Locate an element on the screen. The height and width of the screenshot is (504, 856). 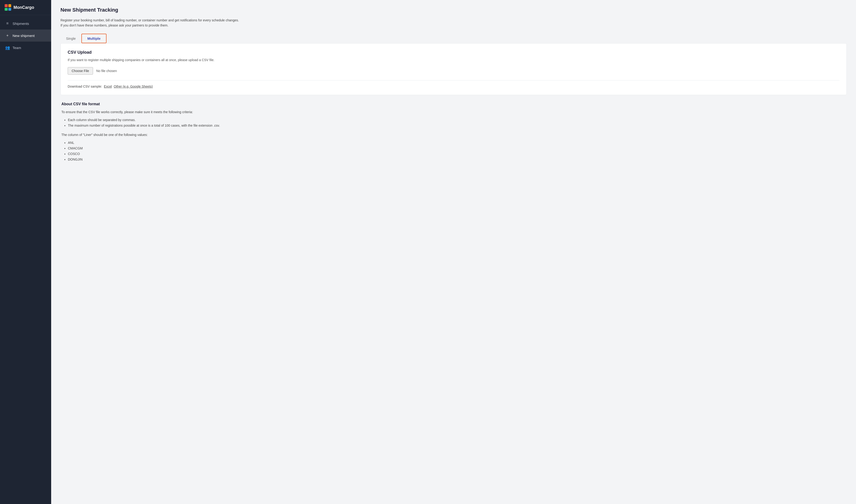
csv-info-section: About CSV file format To ensure that the… is located at coordinates (454, 132).